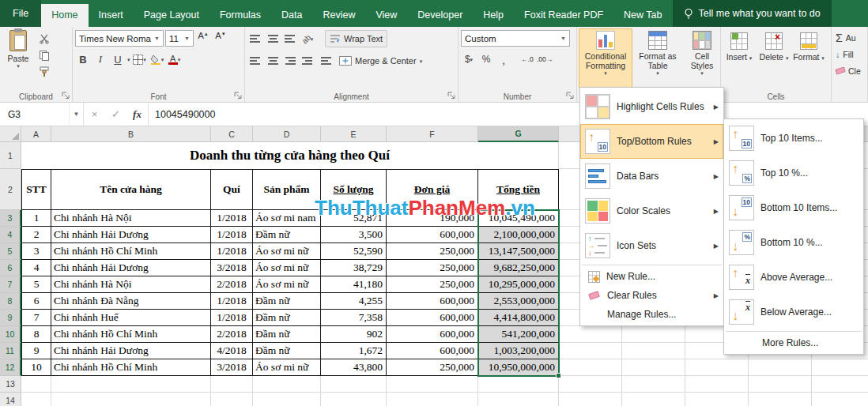  Describe the element at coordinates (290, 39) in the screenshot. I see `bottom-align-button` at that location.